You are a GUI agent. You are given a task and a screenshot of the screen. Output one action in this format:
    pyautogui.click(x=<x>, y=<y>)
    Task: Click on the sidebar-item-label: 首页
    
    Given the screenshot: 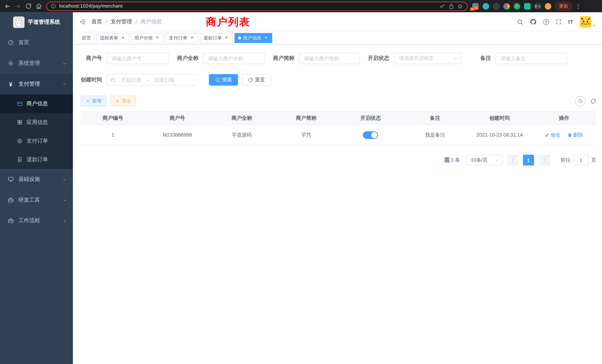 What is the action you would take?
    pyautogui.click(x=24, y=43)
    